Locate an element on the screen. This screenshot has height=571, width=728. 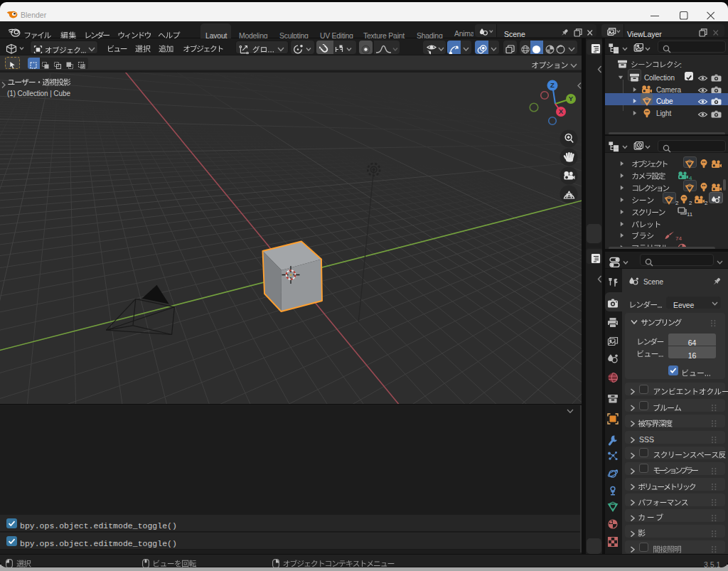
svg-text: X is located at coordinates (562, 111).